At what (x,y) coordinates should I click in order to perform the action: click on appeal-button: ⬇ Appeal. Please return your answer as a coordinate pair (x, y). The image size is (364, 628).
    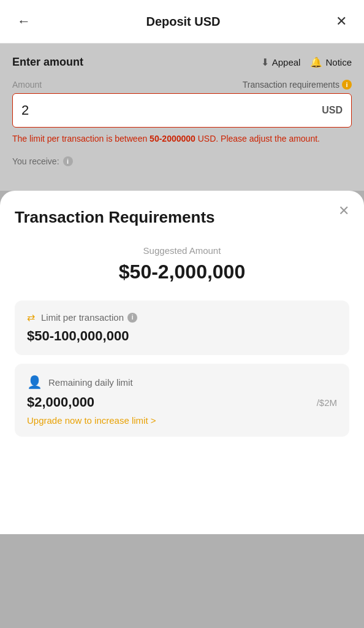
    Looking at the image, I should click on (281, 63).